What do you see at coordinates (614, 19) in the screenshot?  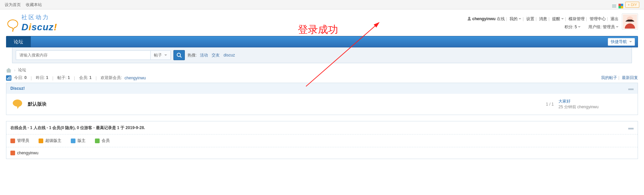 I see `logout-link: 退出` at bounding box center [614, 19].